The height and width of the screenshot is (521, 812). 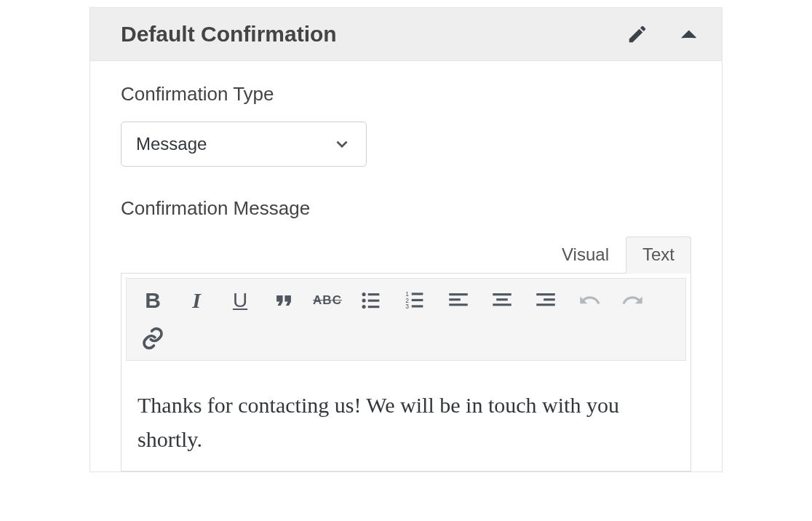 What do you see at coordinates (284, 301) in the screenshot?
I see `blockquote-button` at bounding box center [284, 301].